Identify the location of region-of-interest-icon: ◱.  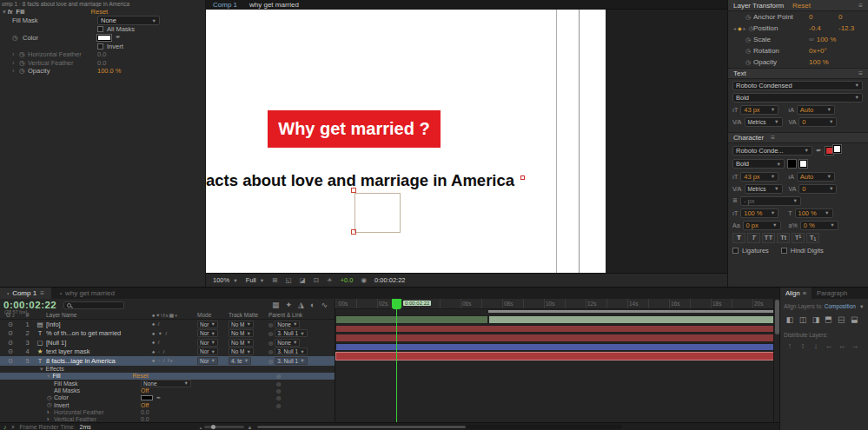
(288, 280).